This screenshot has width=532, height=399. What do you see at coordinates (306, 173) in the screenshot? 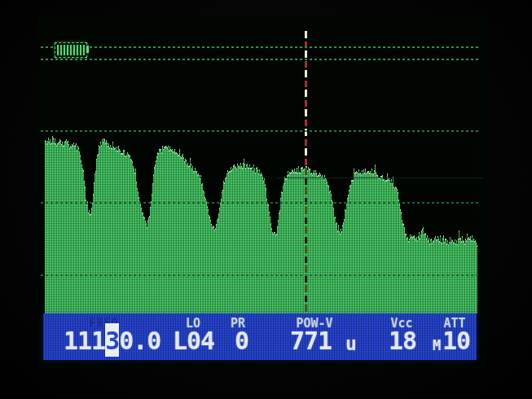
I see `frequency-marker-line` at bounding box center [306, 173].